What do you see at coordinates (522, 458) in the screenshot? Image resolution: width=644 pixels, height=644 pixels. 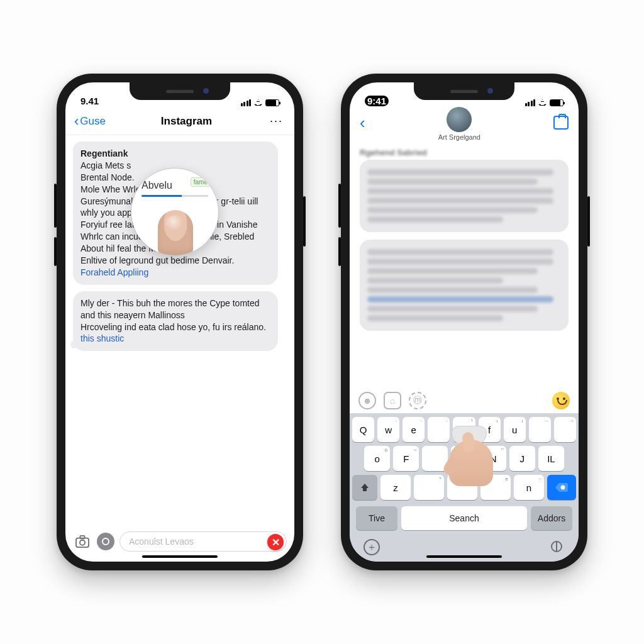 I see `key-J: J` at bounding box center [522, 458].